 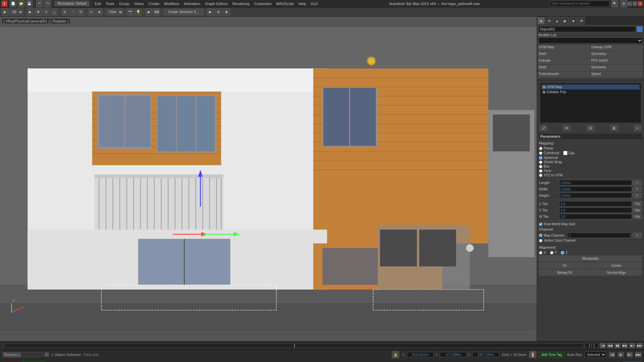 I want to click on turbosmooth-btn: TurboSmooth, so click(x=564, y=75).